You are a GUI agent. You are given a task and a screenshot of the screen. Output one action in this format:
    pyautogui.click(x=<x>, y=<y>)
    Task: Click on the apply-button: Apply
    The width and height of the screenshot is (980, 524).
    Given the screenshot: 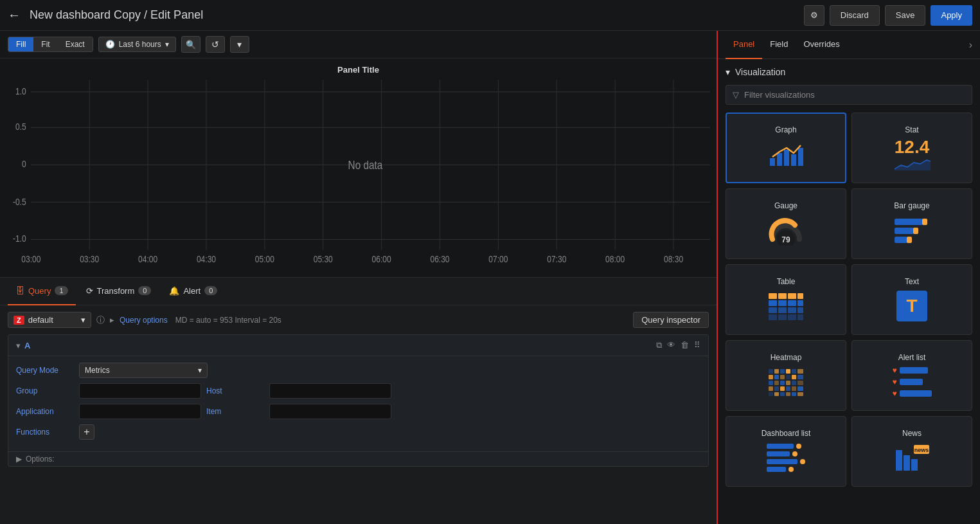 What is the action you would take?
    pyautogui.click(x=951, y=15)
    